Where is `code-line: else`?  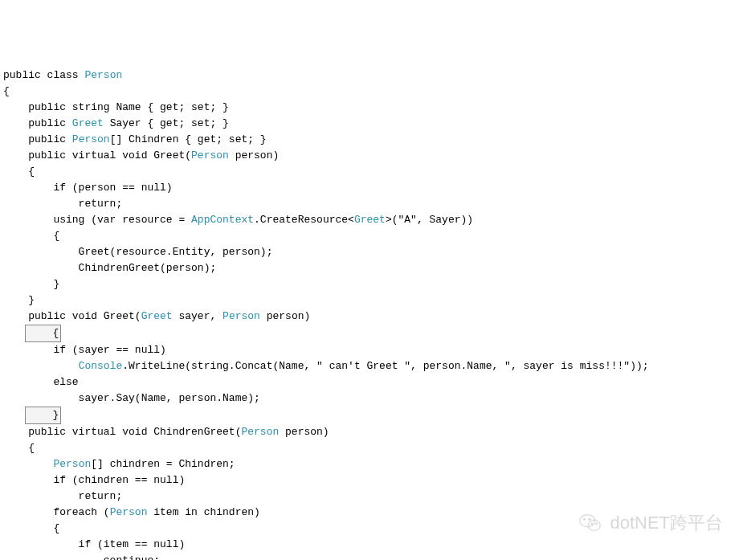
code-line: else is located at coordinates (41, 382).